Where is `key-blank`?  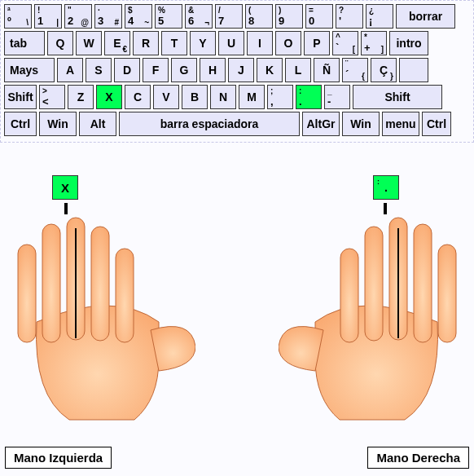
key-blank is located at coordinates (414, 70).